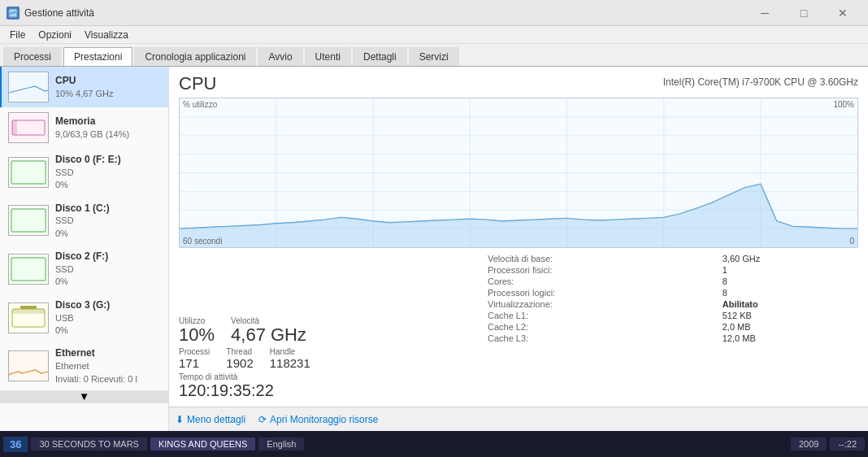 Image resolution: width=868 pixels, height=457 pixels. What do you see at coordinates (673, 293) in the screenshot?
I see `spec-row: Processori logici: 8` at bounding box center [673, 293].